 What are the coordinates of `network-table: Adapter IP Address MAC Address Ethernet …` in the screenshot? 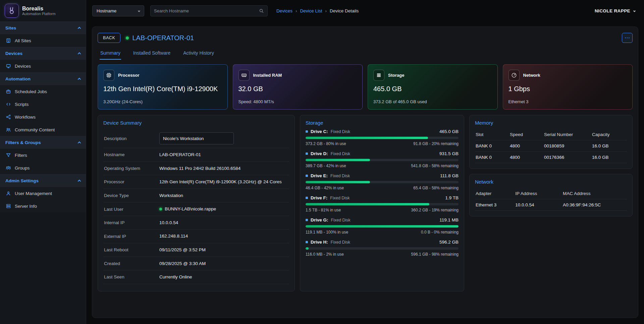 It's located at (551, 199).